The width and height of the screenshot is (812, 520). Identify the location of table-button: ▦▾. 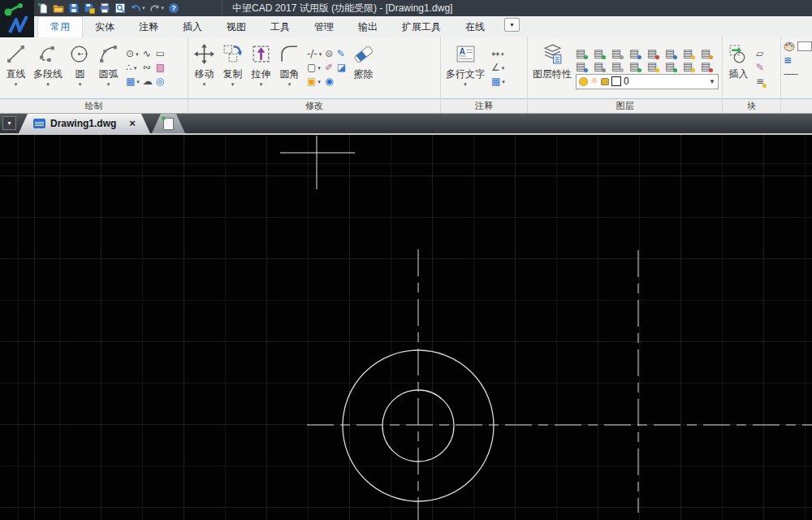
(499, 81).